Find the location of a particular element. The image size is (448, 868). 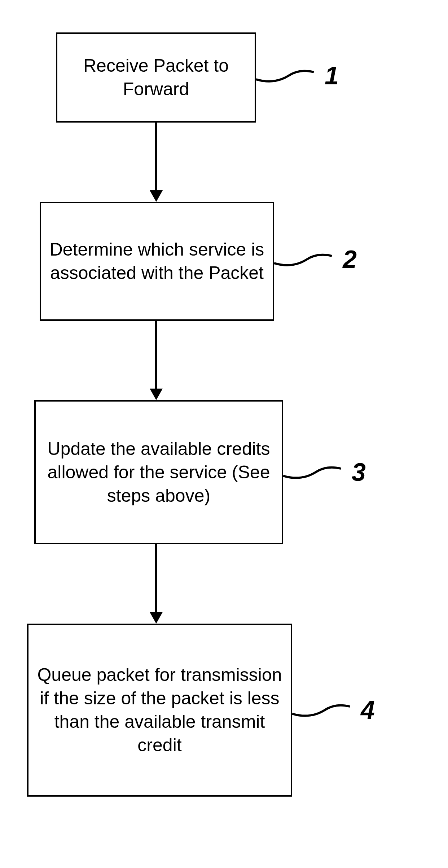

arrow-2-line is located at coordinates (156, 355).